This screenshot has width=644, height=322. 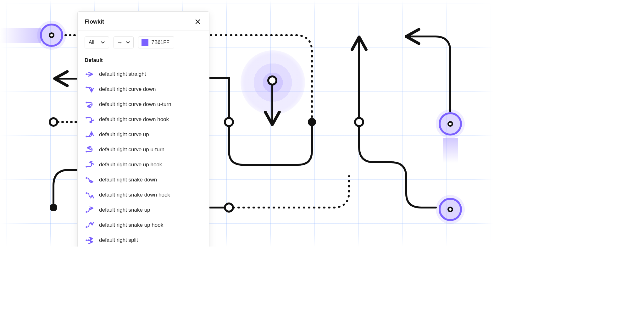 I want to click on section-heading: Default, so click(x=143, y=58).